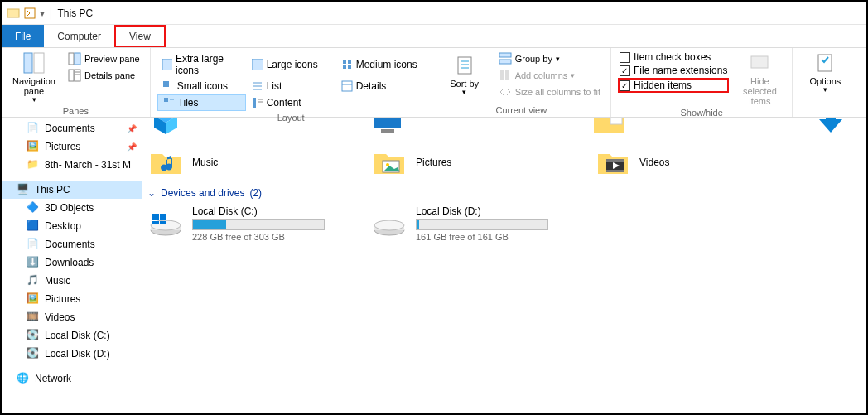 This screenshot has width=868, height=415. What do you see at coordinates (550, 75) in the screenshot?
I see `add-columns-button: Add columns ▾` at bounding box center [550, 75].